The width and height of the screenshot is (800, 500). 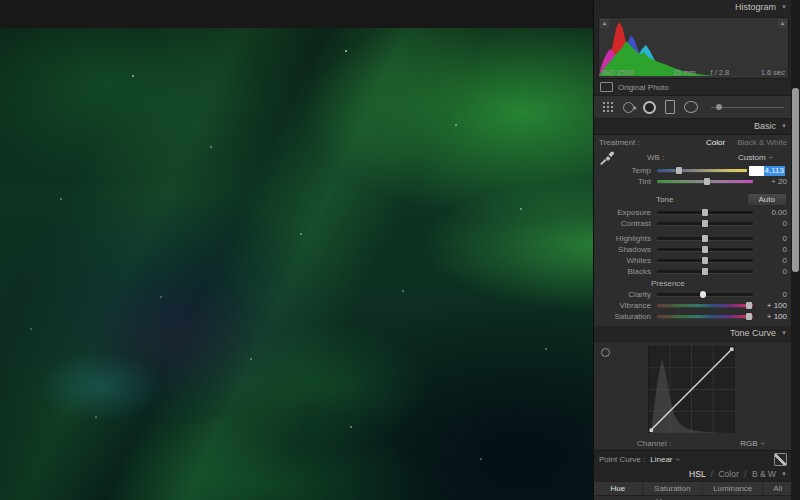 I want to click on clarity-slider-row: Clarity 0, so click(x=693, y=294).